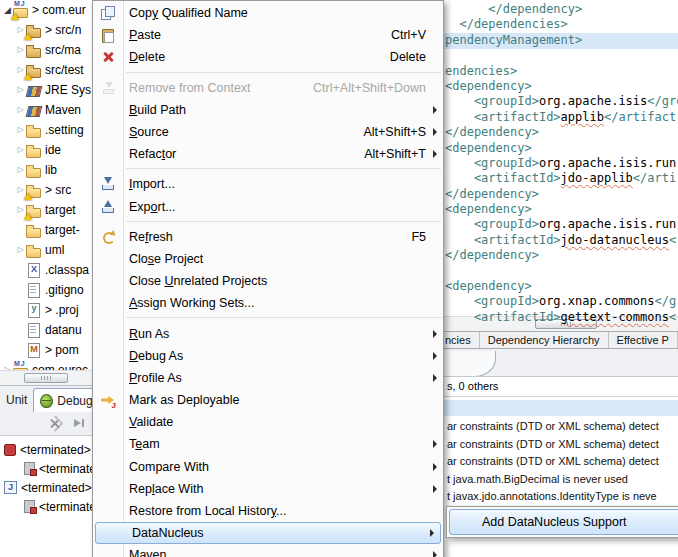  I want to click on menu-item-mark-as-deployable: Mark as Deployable, so click(268, 400).